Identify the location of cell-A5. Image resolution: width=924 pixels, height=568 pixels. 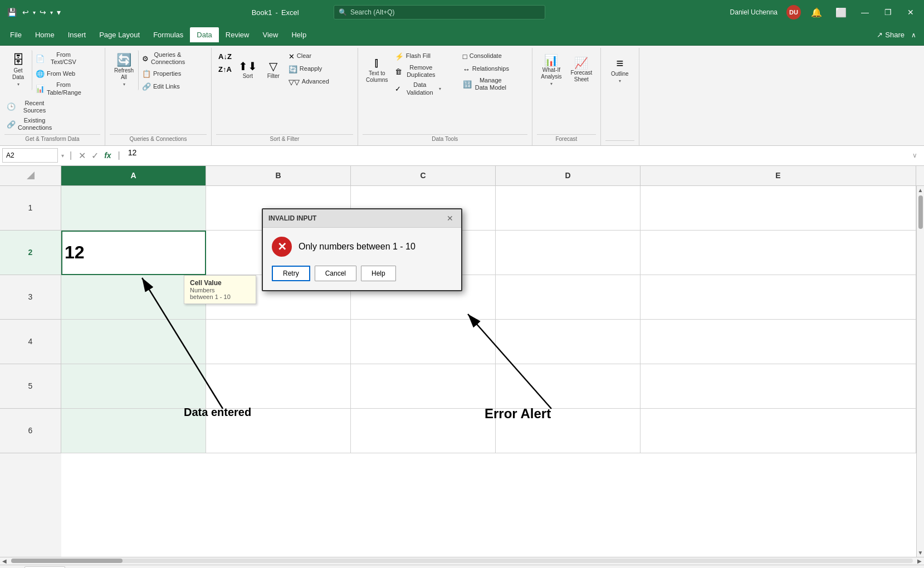
(134, 386).